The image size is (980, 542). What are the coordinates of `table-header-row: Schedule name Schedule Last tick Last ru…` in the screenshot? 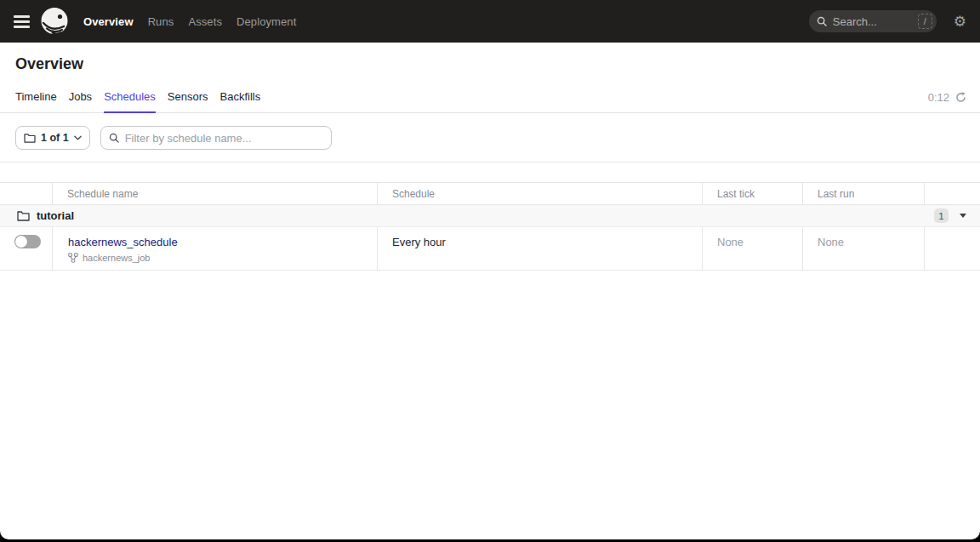 It's located at (490, 194).